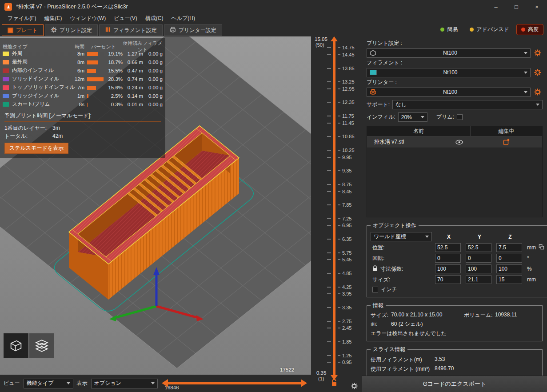 This screenshot has height=392, width=547. What do you see at coordinates (449, 92) in the screenshot?
I see `printer-select: Nt100` at bounding box center [449, 92].